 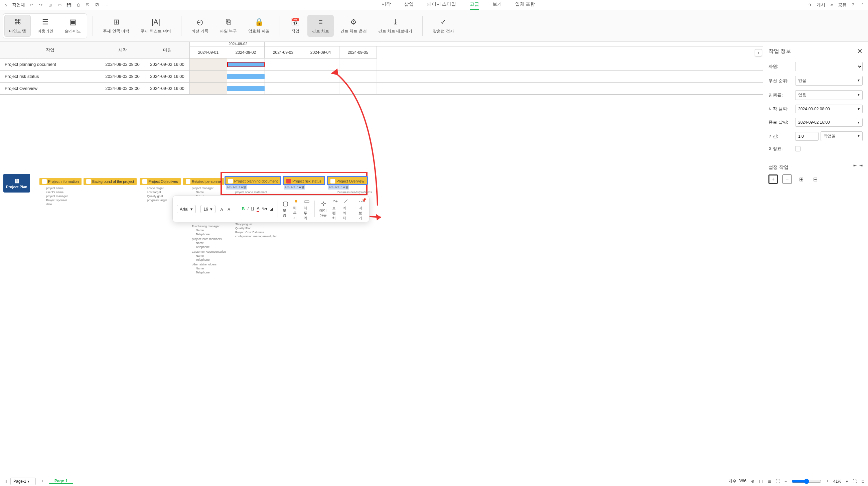 I want to click on mm-task-node-overview: Project Overview, so click(x=347, y=181).